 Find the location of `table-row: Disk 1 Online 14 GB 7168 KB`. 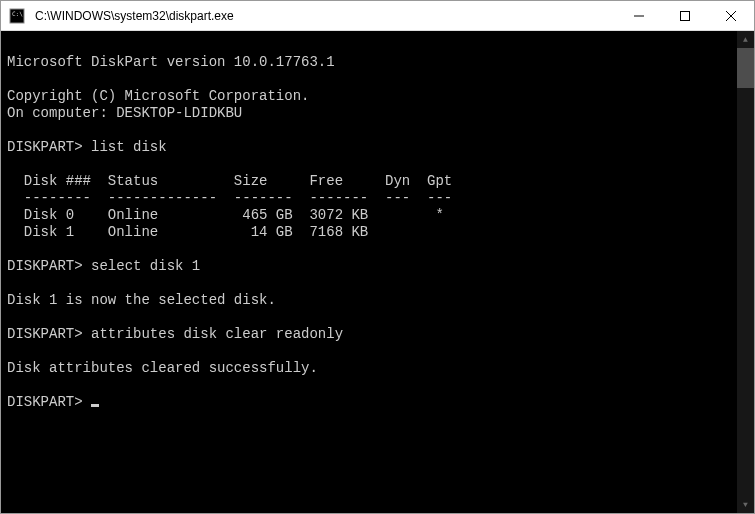

table-row: Disk 1 Online 14 GB 7168 KB is located at coordinates (188, 232).